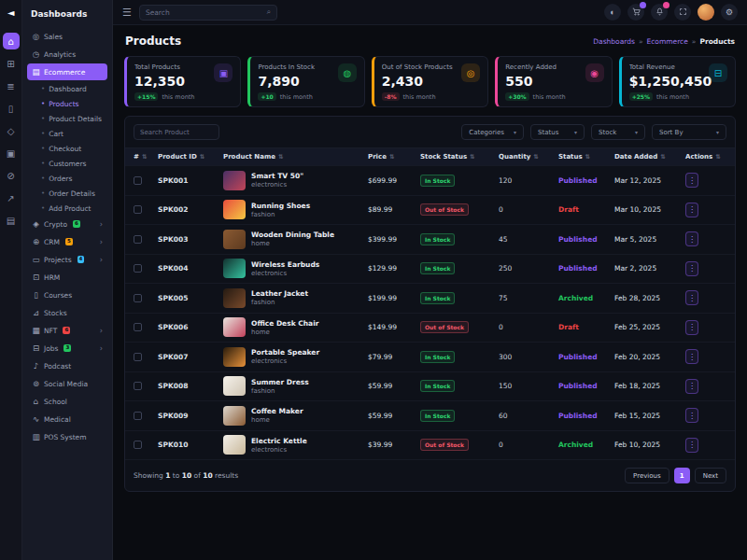 The height and width of the screenshot is (560, 747). I want to click on sidebar-item-products: •Products, so click(67, 104).